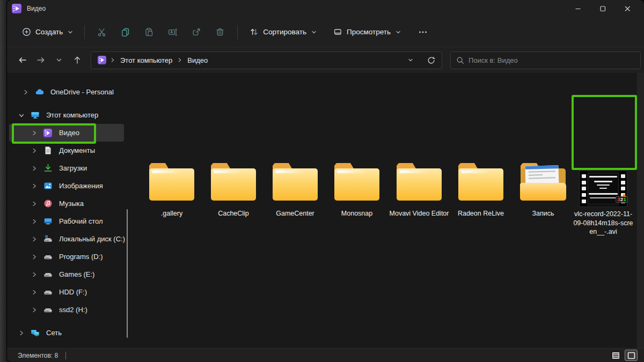 This screenshot has height=362, width=644. I want to click on back-button, so click(23, 60).